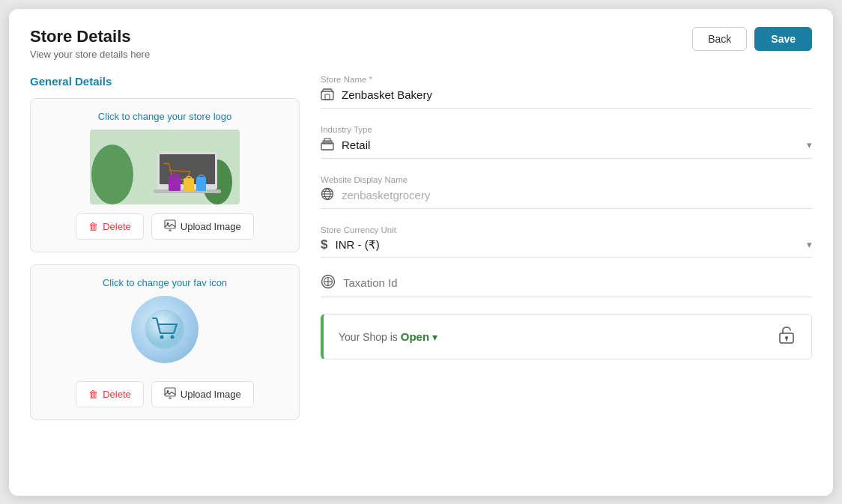 The image size is (842, 504). Describe the element at coordinates (109, 226) in the screenshot. I see `store-logo-delete-button: 🗑 Delete` at that location.